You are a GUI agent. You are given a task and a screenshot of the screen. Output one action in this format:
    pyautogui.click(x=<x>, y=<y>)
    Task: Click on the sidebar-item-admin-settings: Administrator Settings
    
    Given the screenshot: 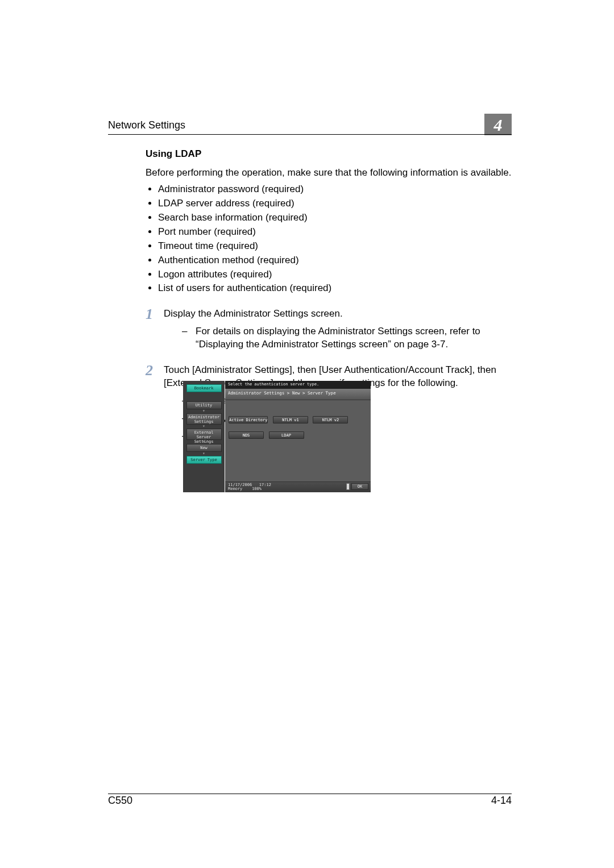 What is the action you would take?
    pyautogui.click(x=204, y=419)
    